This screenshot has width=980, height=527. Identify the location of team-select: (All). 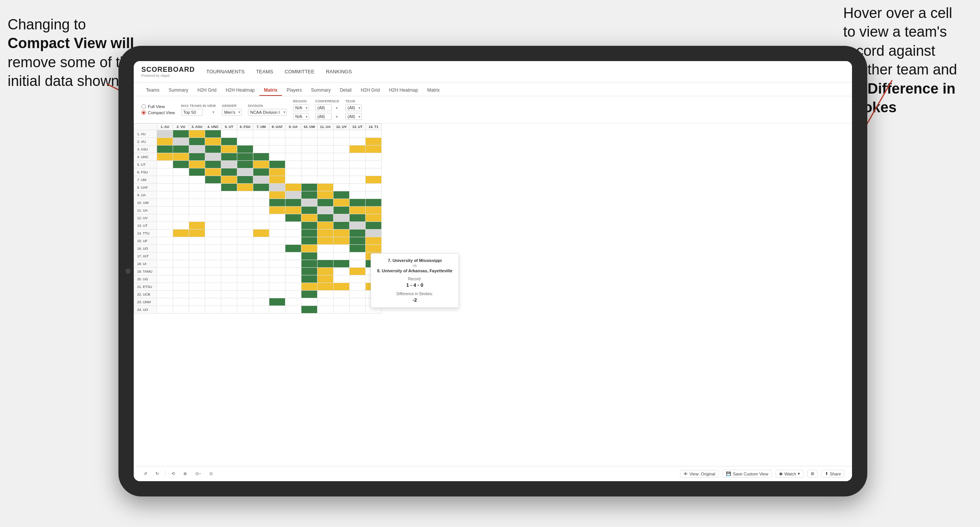
(354, 108).